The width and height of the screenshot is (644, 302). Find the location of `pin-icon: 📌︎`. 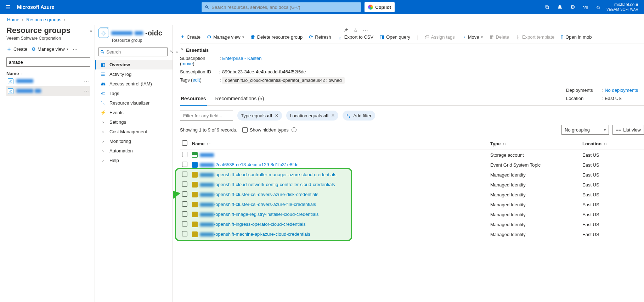

pin-icon: 📌︎ is located at coordinates (346, 30).